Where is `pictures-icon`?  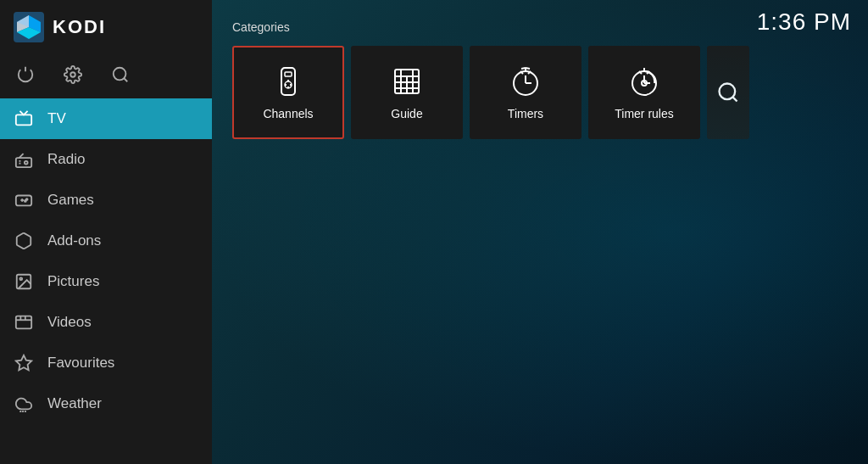 pictures-icon is located at coordinates (24, 282).